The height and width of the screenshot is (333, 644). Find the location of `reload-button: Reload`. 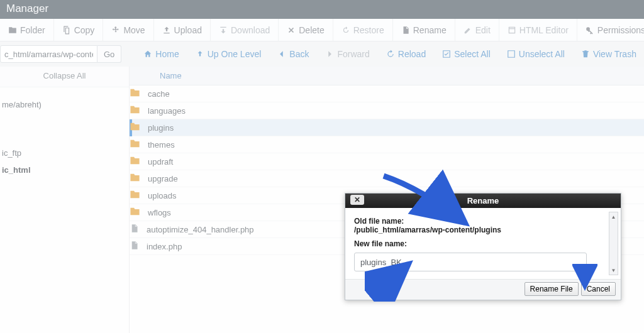

reload-button: Reload is located at coordinates (406, 54).